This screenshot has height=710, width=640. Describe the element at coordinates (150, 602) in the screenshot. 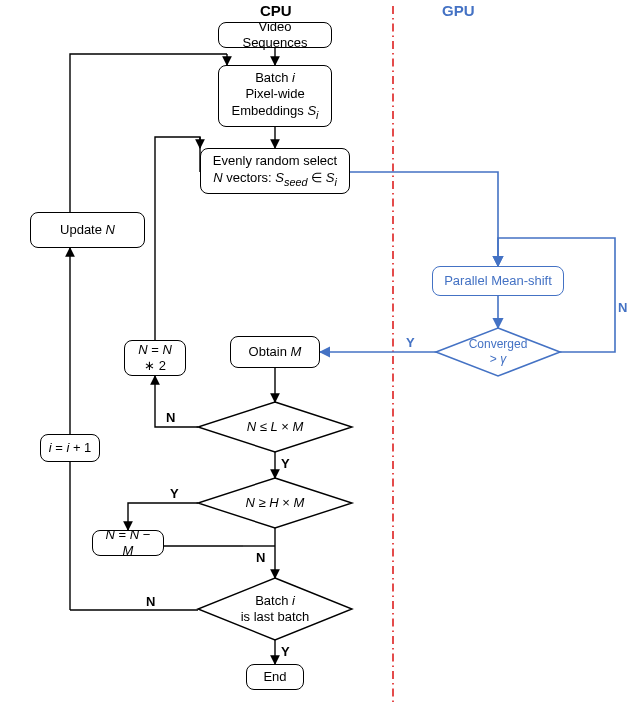

I see `label-last-N: N` at that location.